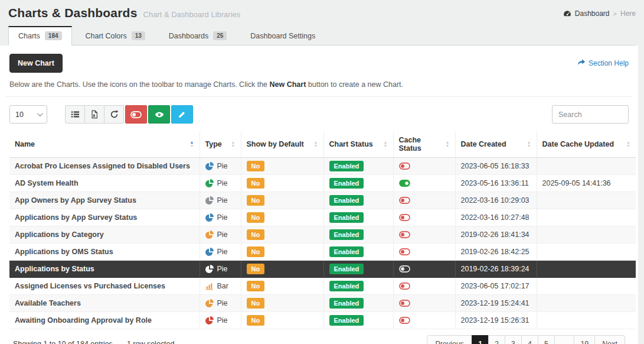 The height and width of the screenshot is (344, 644). What do you see at coordinates (590, 115) in the screenshot?
I see `search-input` at bounding box center [590, 115].